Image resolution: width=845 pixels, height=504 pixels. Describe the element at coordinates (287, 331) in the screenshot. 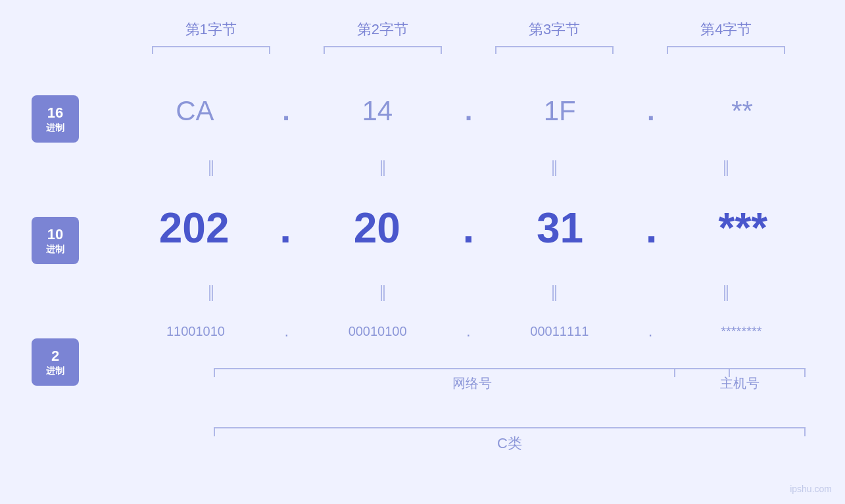

I see `bin-dot1: .` at that location.